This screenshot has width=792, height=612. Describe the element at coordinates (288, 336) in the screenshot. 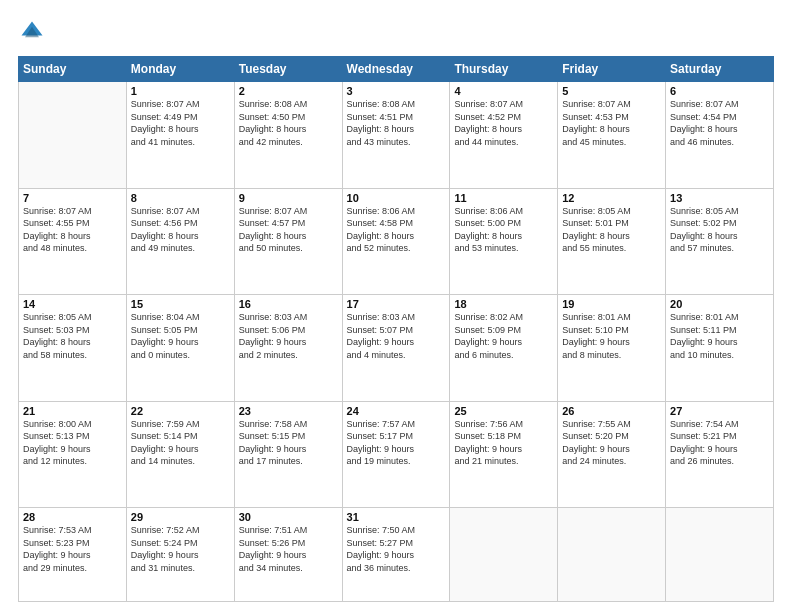

I see `day-info: Sunrise: 8:03 AM Sunset: 5:06 PM Dayligh…` at that location.